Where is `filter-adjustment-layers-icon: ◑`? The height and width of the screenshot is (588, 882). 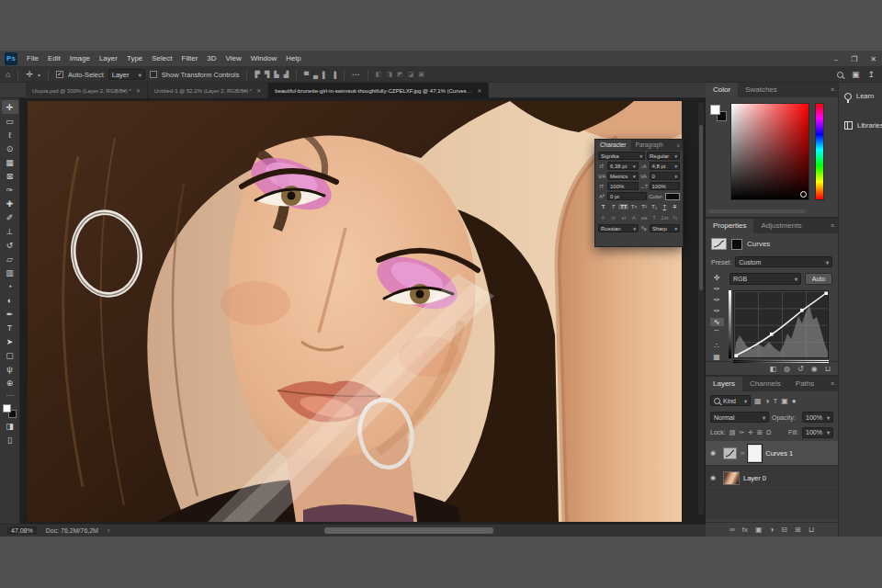 filter-adjustment-layers-icon: ◑ is located at coordinates (768, 401).